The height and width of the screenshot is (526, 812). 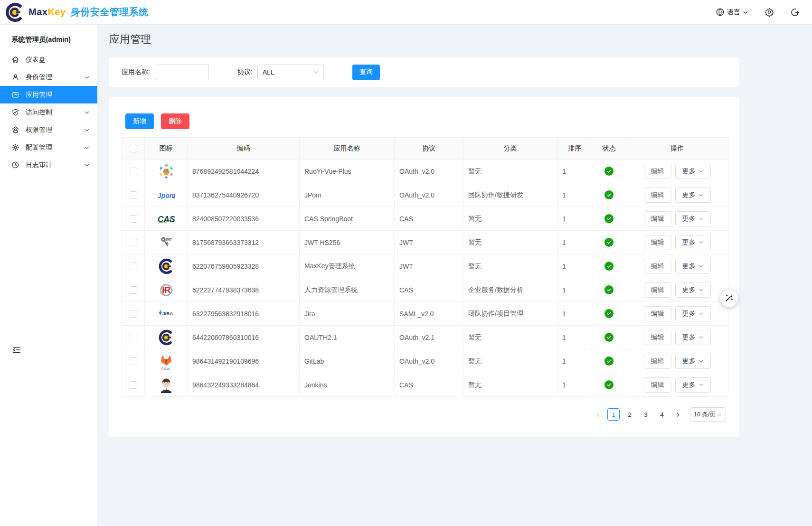 What do you see at coordinates (769, 12) in the screenshot?
I see `settings-gear-button` at bounding box center [769, 12].